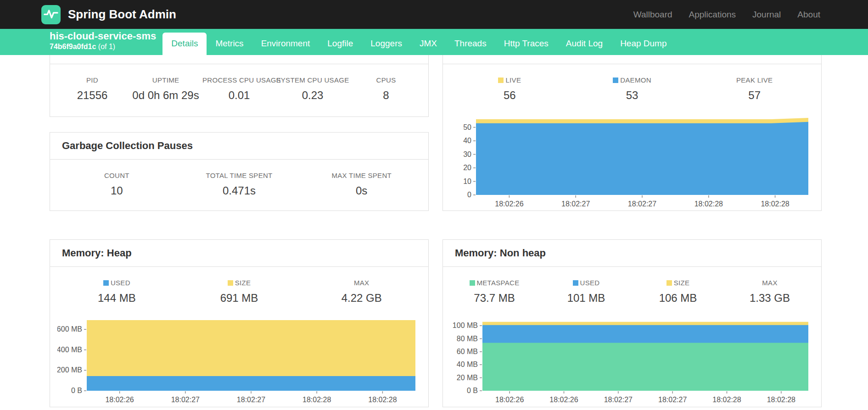  I want to click on tab-heap-dump: Heap Dump, so click(644, 44).